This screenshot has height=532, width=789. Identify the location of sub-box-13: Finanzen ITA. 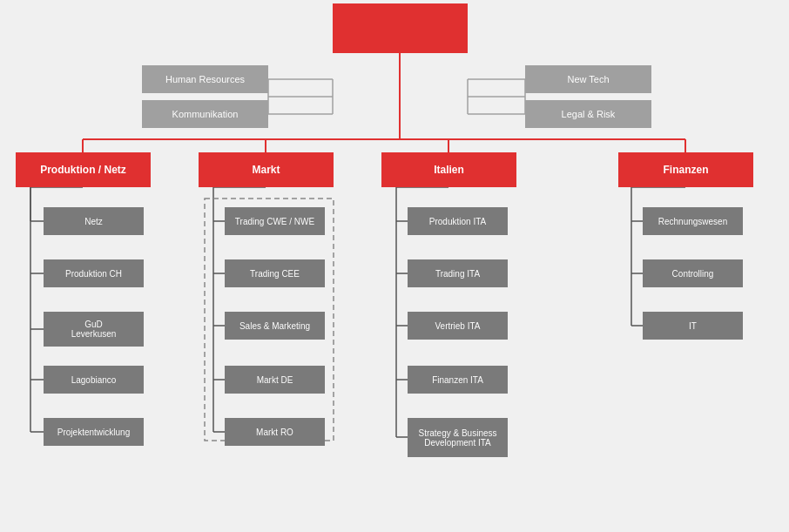
(458, 380).